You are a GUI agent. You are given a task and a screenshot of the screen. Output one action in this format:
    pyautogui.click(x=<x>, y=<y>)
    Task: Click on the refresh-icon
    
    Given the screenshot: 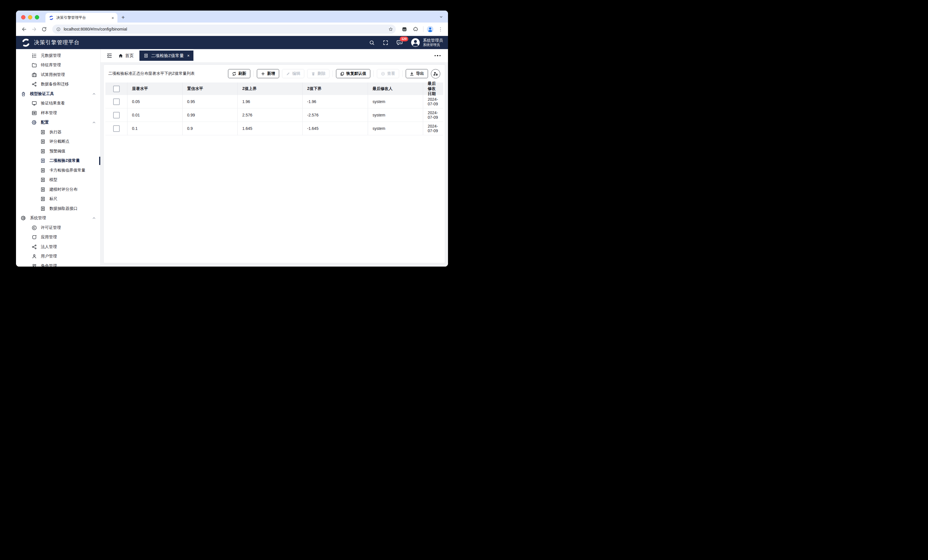 What is the action you would take?
    pyautogui.click(x=234, y=74)
    